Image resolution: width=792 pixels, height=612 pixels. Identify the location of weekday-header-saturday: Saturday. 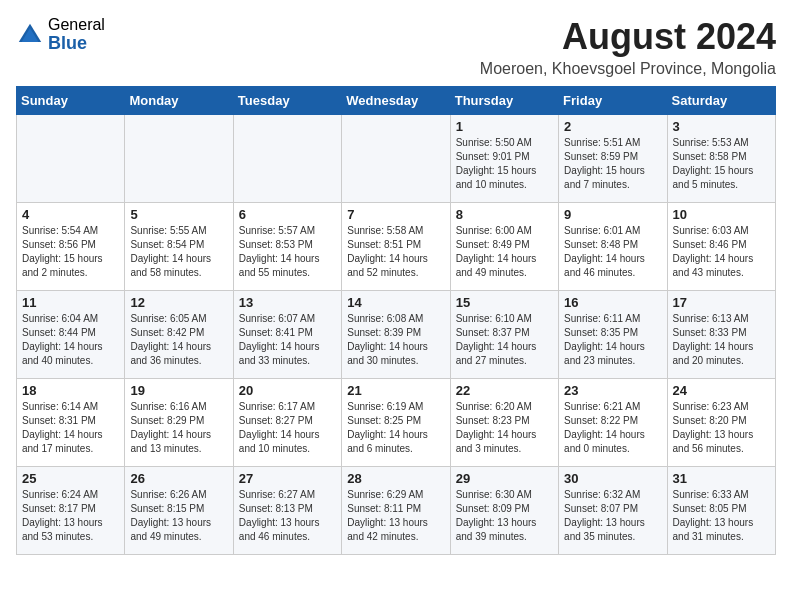
(721, 101).